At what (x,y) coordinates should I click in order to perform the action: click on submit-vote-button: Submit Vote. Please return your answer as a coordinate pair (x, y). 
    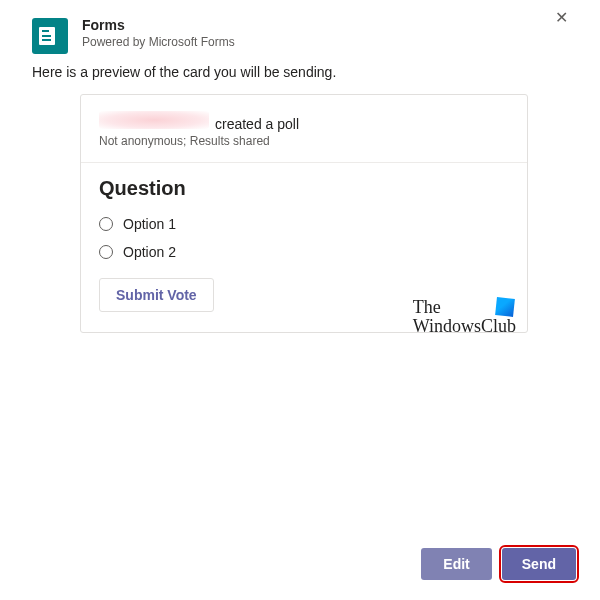
    Looking at the image, I should click on (156, 295).